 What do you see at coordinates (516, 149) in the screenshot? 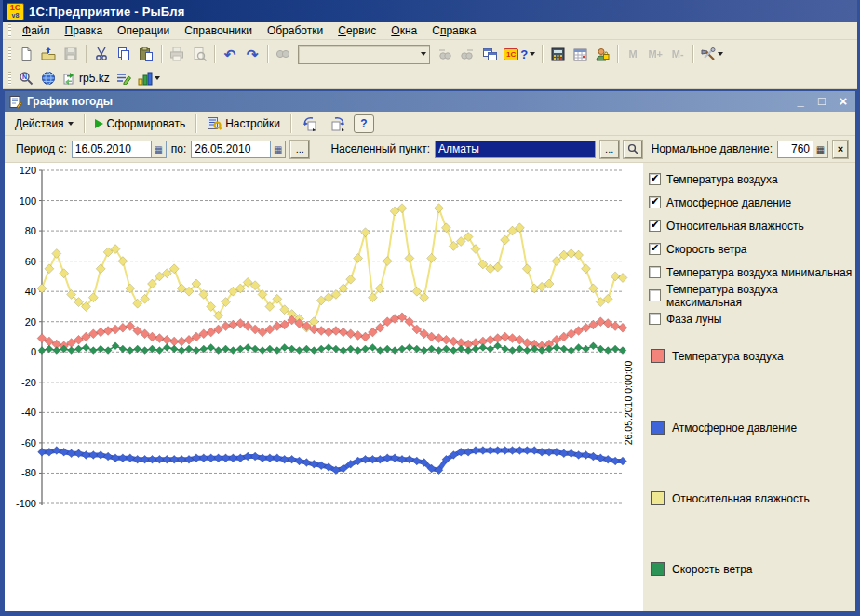
I see `city-input` at bounding box center [516, 149].